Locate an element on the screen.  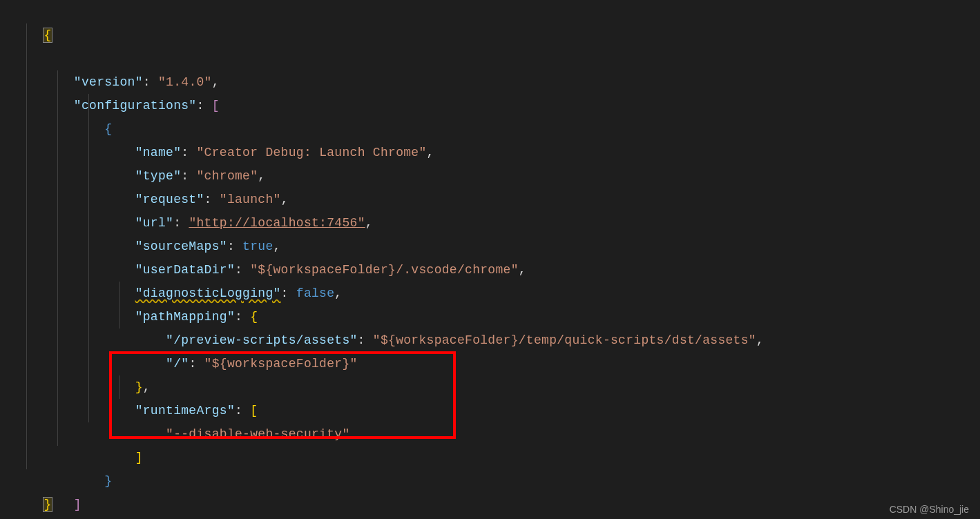
code-line: "runtimeArgs": [ is located at coordinates (490, 364).